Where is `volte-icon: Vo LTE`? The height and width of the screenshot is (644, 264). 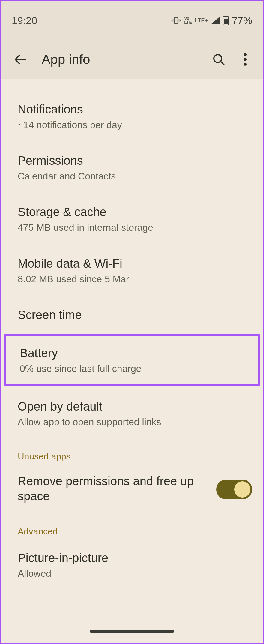 volte-icon: Vo LTE is located at coordinates (188, 20).